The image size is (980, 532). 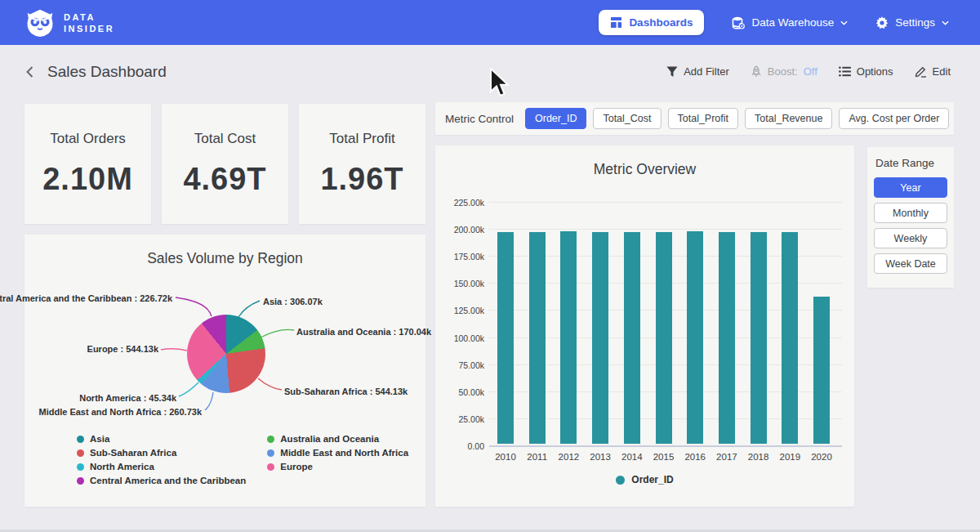 What do you see at coordinates (738, 23) in the screenshot?
I see `database-icon` at bounding box center [738, 23].